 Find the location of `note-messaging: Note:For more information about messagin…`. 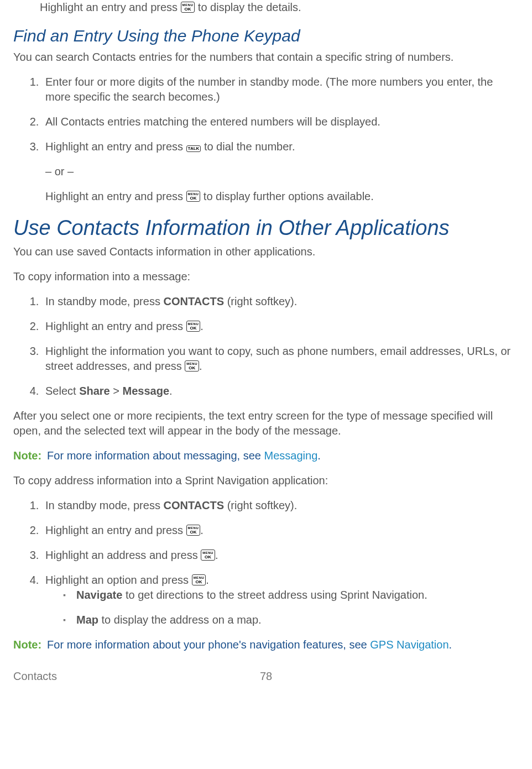

note-messaging: Note:For more information about messagin… is located at coordinates (266, 456).